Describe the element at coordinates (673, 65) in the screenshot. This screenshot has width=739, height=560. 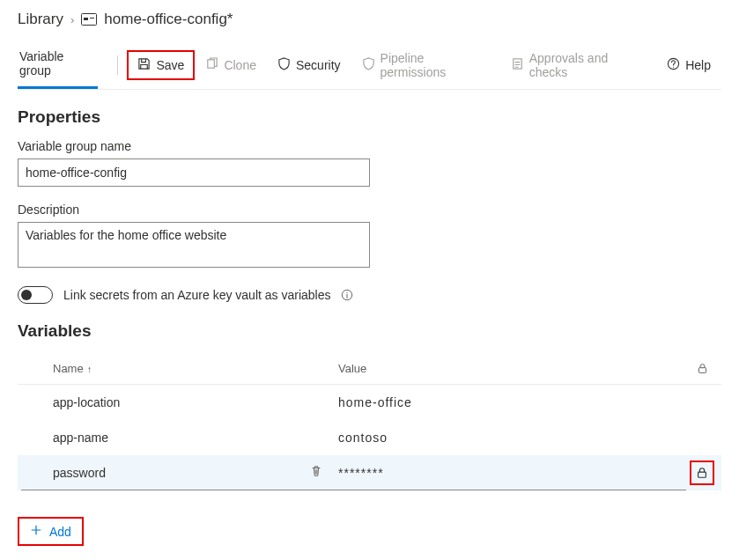
I see `help-icon` at that location.